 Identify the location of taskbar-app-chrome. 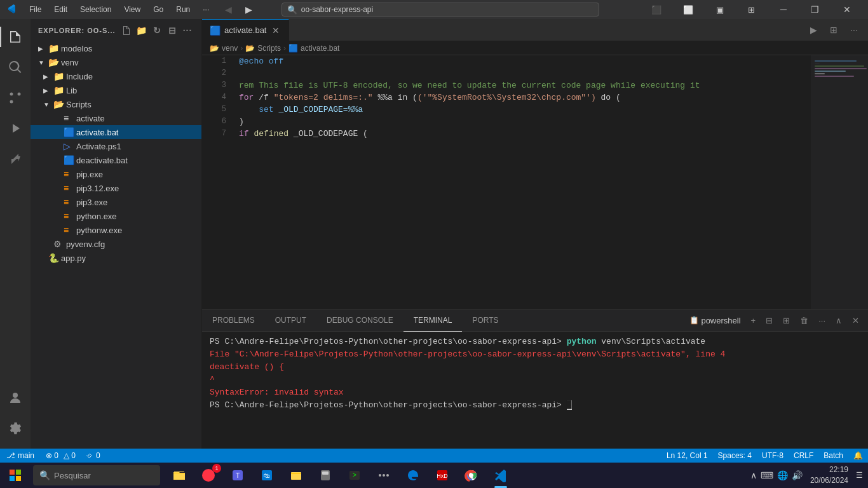
(471, 475).